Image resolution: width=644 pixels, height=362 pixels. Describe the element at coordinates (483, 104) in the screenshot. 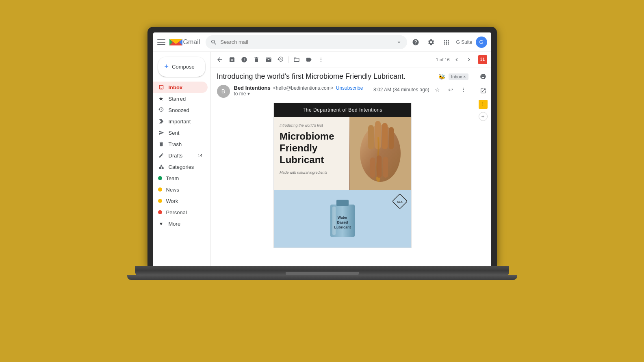

I see `notification-badge: !` at that location.